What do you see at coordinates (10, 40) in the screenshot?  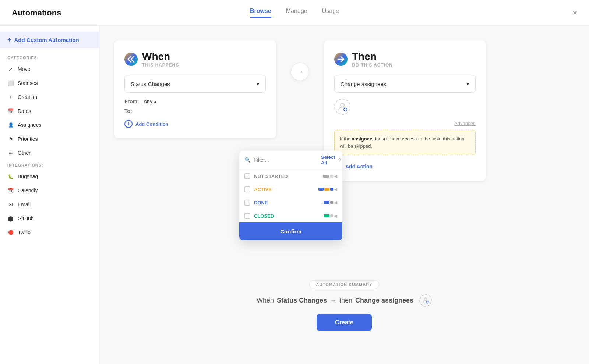 I see `plus-icon: +` at bounding box center [10, 40].